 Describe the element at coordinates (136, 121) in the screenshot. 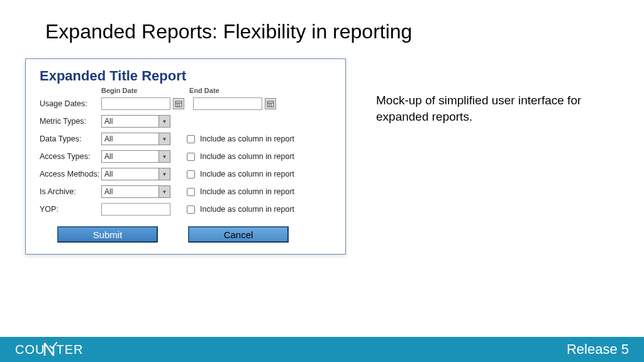

I see `metric-types-select: All ▼` at that location.